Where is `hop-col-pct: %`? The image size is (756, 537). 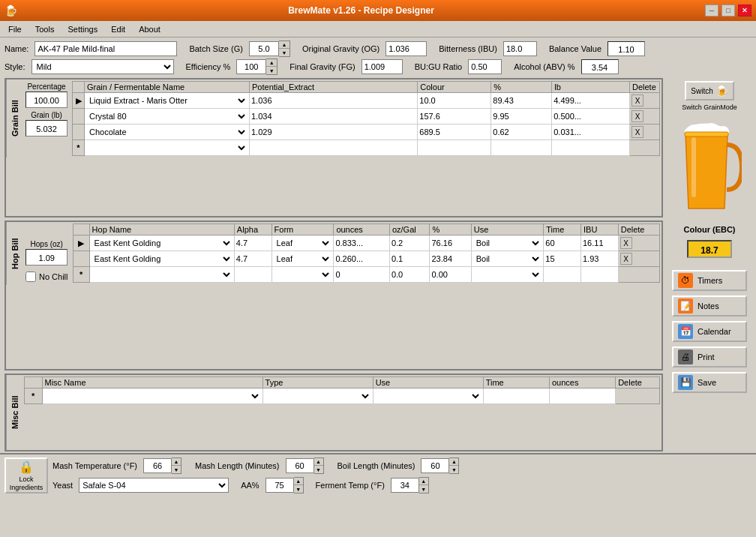 hop-col-pct: % is located at coordinates (450, 230).